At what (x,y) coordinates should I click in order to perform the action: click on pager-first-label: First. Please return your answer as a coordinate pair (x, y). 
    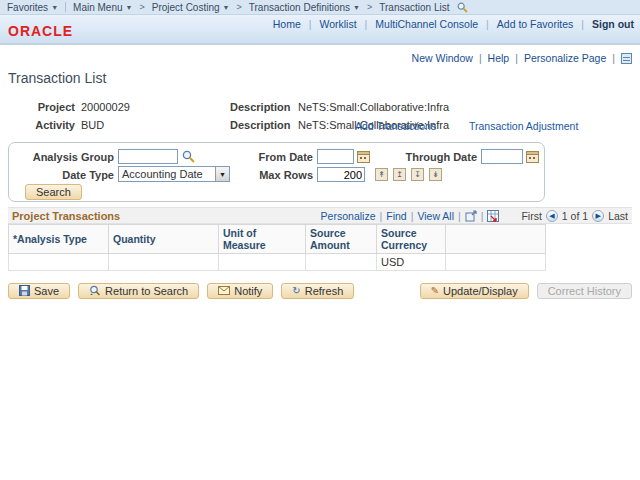
    Looking at the image, I should click on (531, 216).